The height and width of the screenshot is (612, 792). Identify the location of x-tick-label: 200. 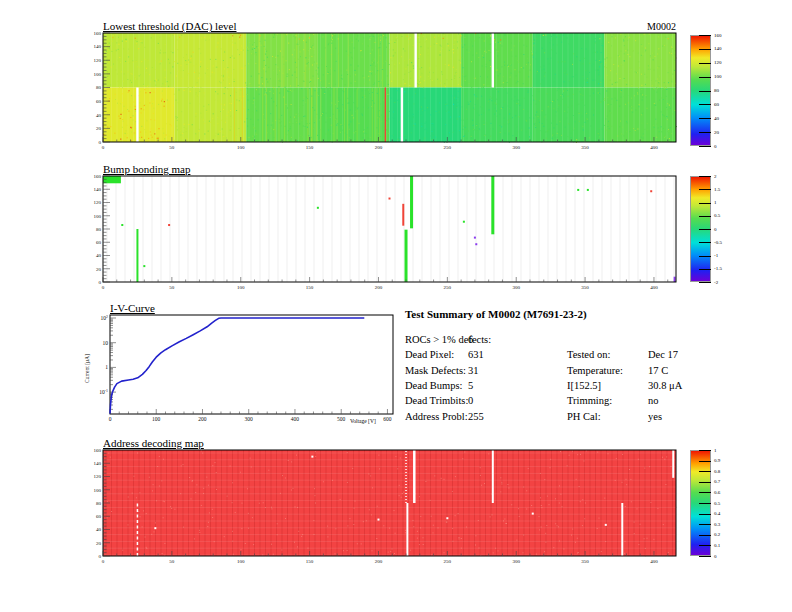
(379, 288).